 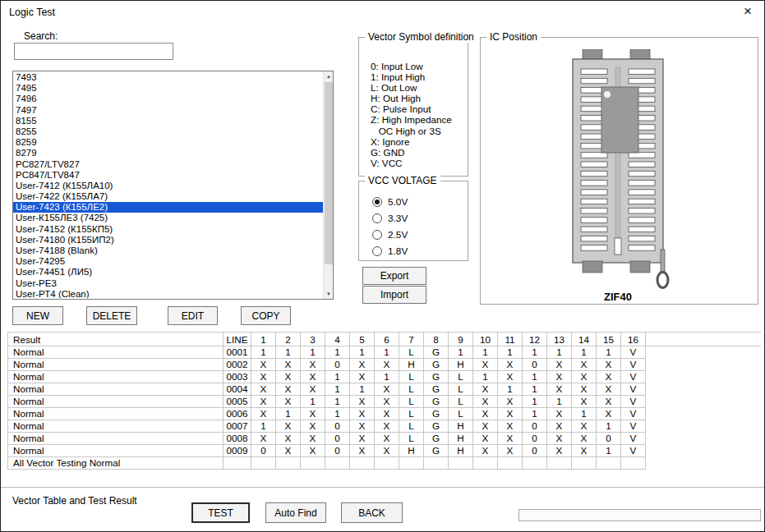 I want to click on column-header: 11, so click(x=510, y=340).